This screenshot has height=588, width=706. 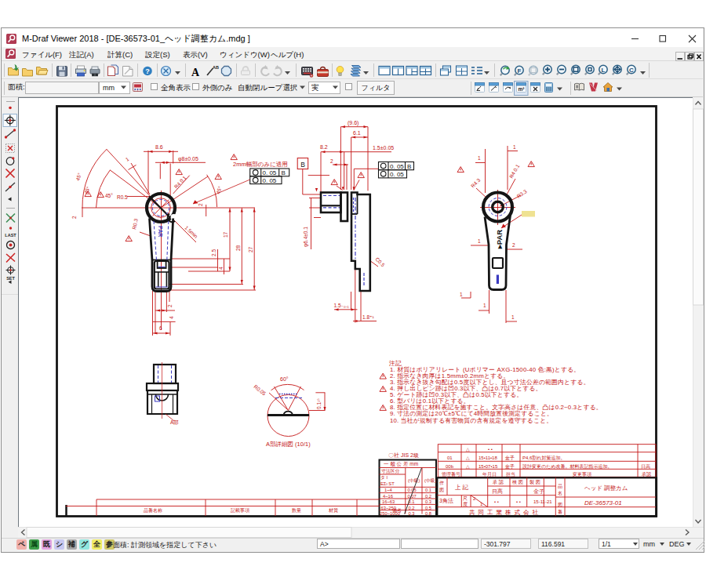 What do you see at coordinates (522, 194) in the screenshot?
I see `svg-text: R3.3` at bounding box center [522, 194].